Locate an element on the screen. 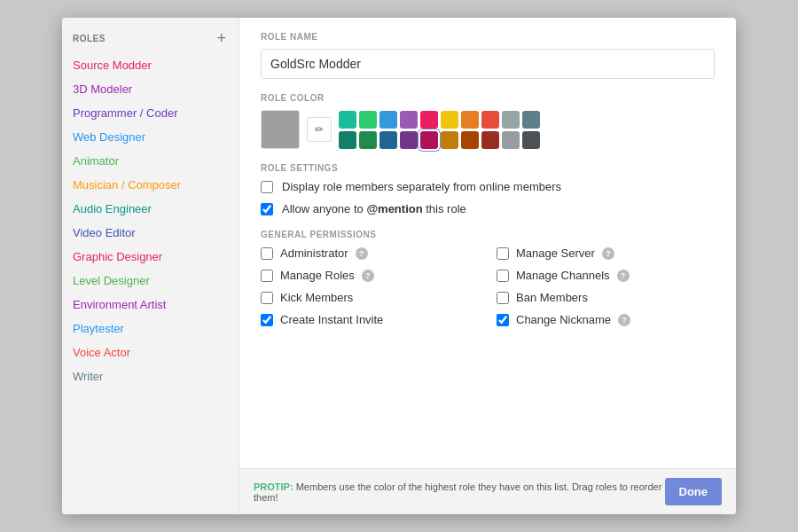 The width and height of the screenshot is (798, 532). role-color-section: Role Color ✏ is located at coordinates (488, 121).